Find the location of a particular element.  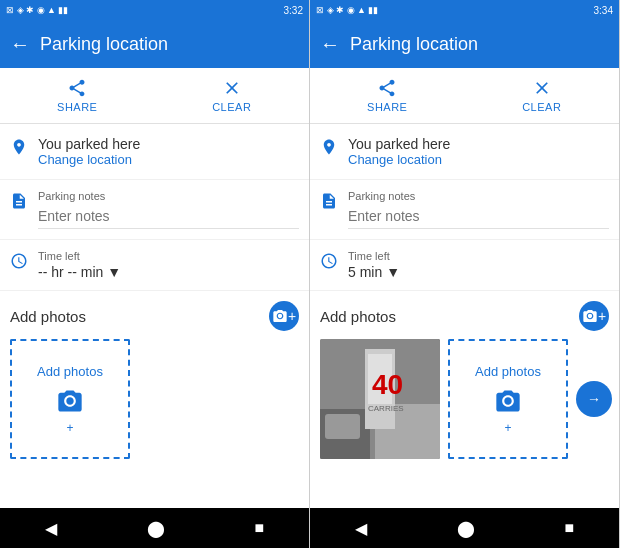

location-icon-right is located at coordinates (329, 150).